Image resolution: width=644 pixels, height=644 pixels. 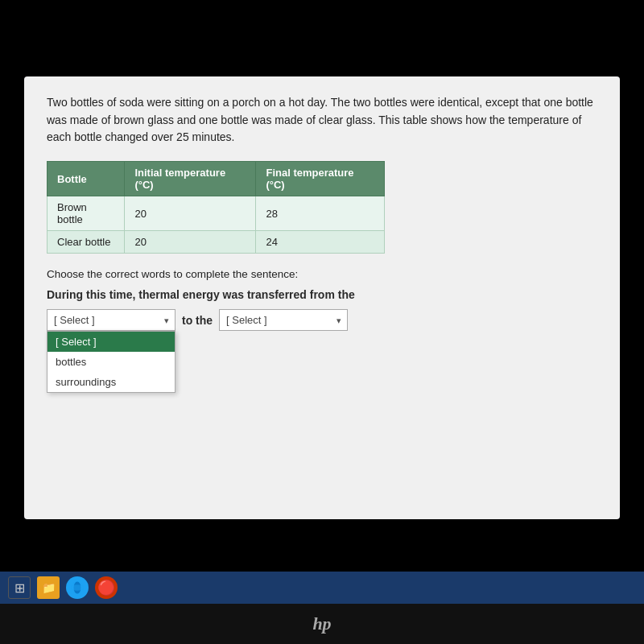 I want to click on table-cell-final-2: 24, so click(x=320, y=242).